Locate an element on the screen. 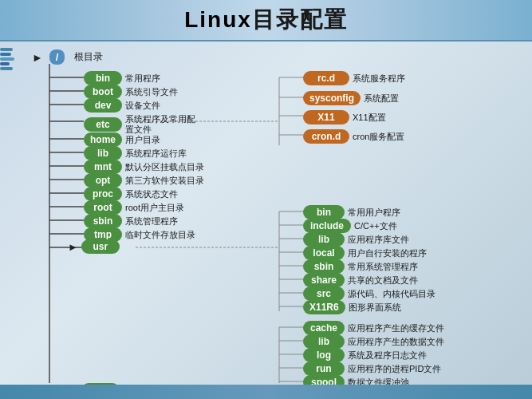  var-log: log 系统及程序日志文件 is located at coordinates (365, 355).